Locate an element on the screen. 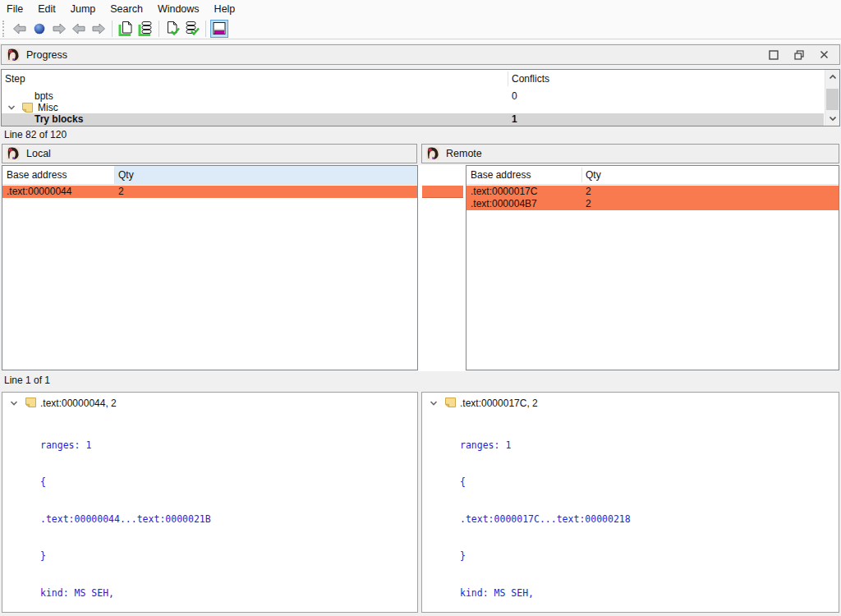 This screenshot has height=616, width=841. local-file-icon is located at coordinates (126, 29).